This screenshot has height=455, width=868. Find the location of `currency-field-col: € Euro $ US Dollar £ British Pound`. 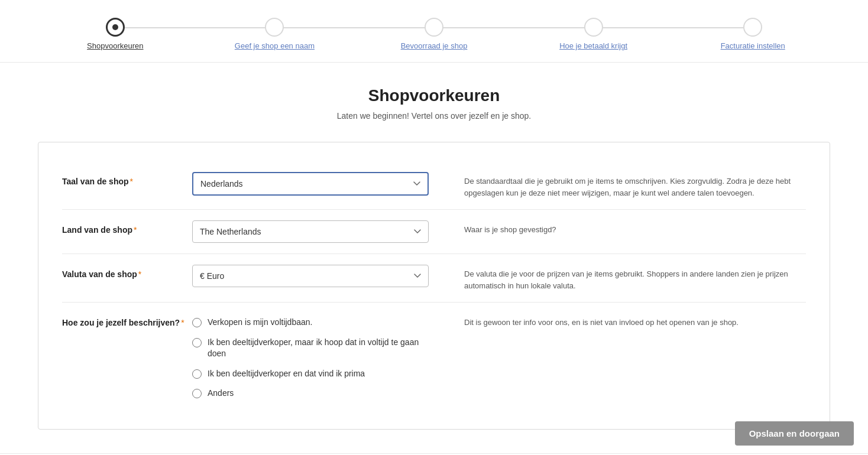

currency-field-col: € Euro $ US Dollar £ British Pound is located at coordinates (310, 276).